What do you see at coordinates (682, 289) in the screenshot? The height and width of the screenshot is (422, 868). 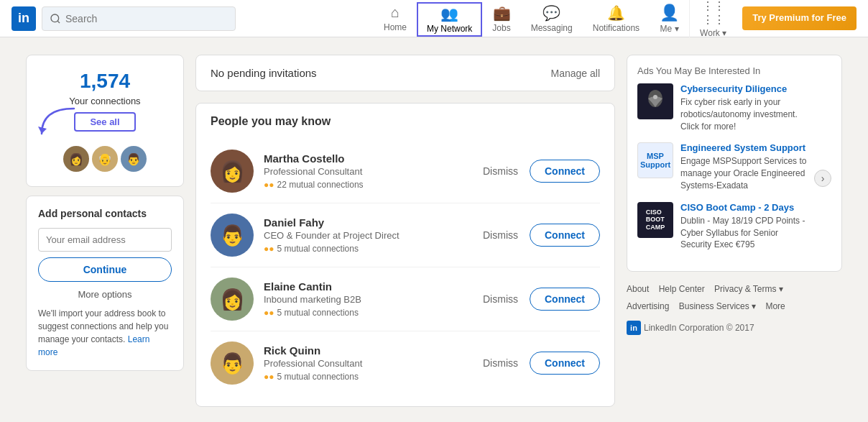 I see `help-center-link: Help Center` at bounding box center [682, 289].